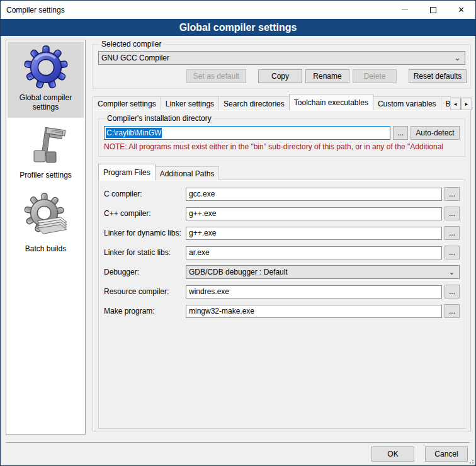  Describe the element at coordinates (199, 253) in the screenshot. I see `static-linker-value: ar.exe` at that location.